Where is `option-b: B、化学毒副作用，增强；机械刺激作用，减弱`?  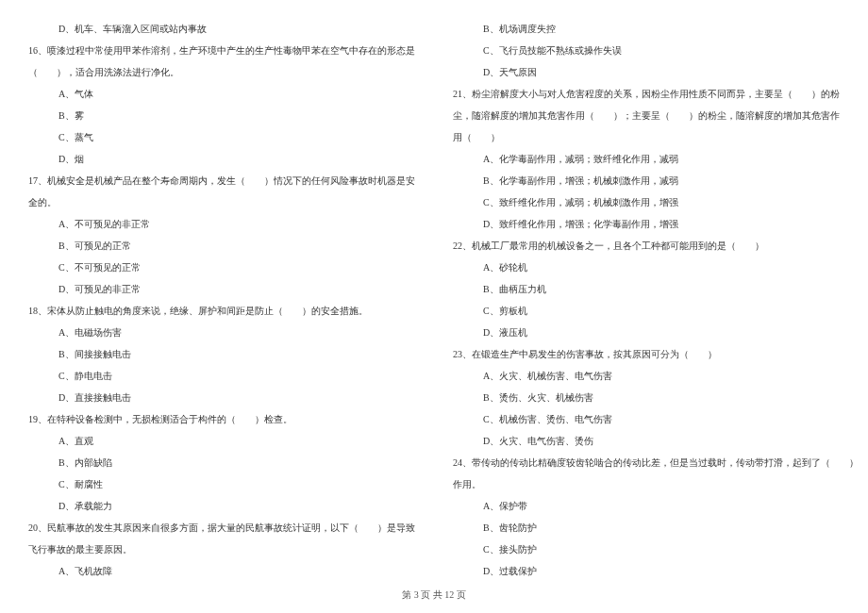 option-b: B、化学毒副作用，增强；机械刺激作用，减弱 is located at coordinates (656, 181).